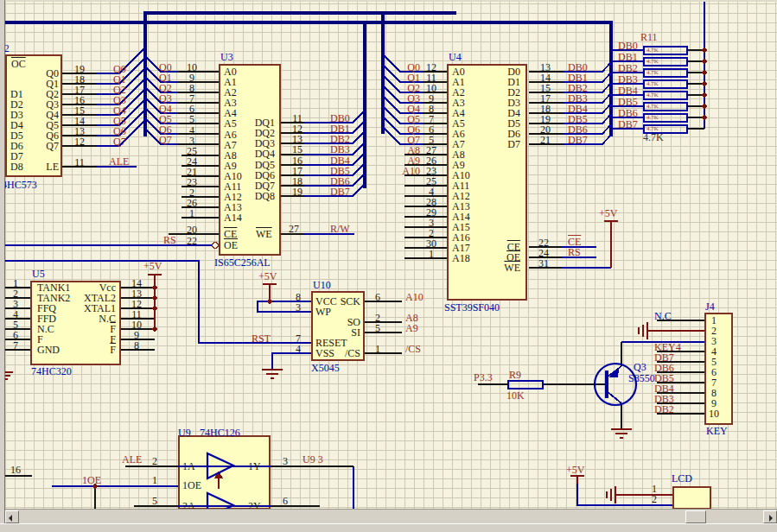 The image size is (777, 532). What do you see at coordinates (10, 518) in the screenshot?
I see `scroll-left-icon` at bounding box center [10, 518].